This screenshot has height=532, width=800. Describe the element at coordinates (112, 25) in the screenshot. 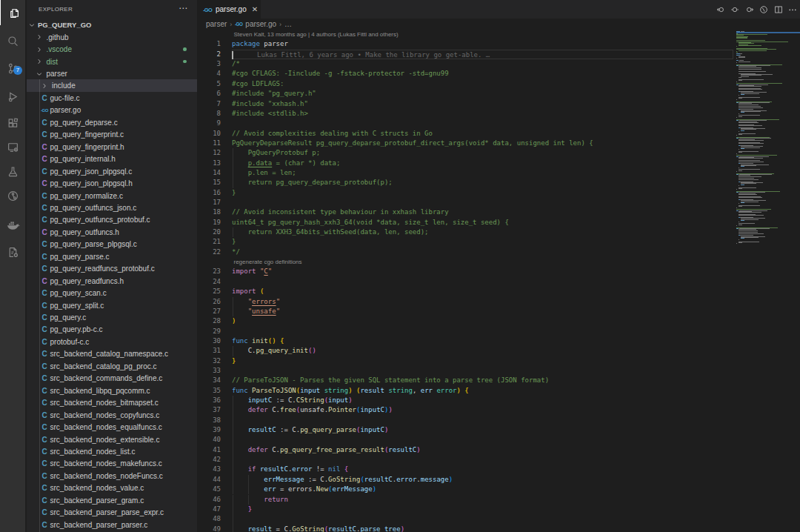

I see `tree-root-pg_query_go: PG_QUERY_GO` at that location.